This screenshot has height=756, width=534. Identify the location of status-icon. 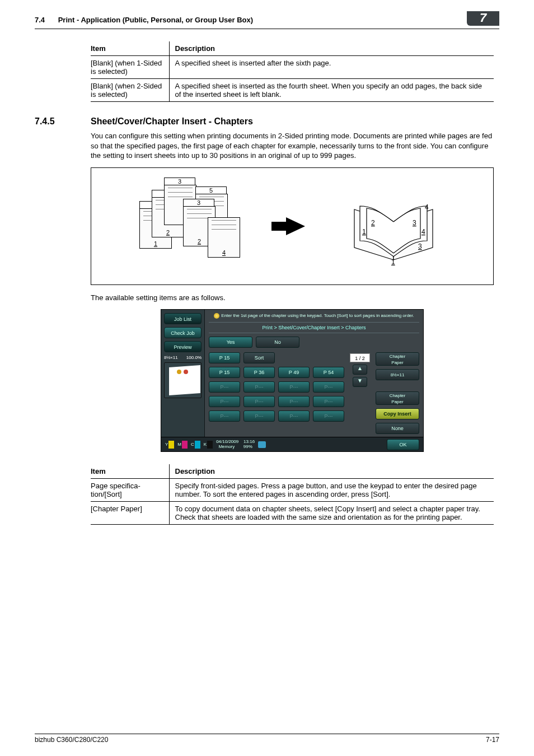
(262, 445).